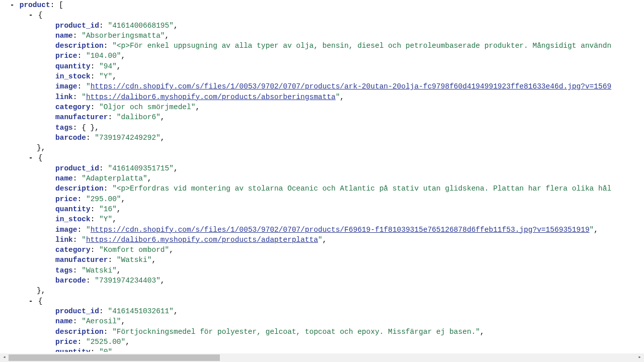 The height and width of the screenshot is (362, 644). What do you see at coordinates (322, 189) in the screenshot?
I see `field-description: description: "<p>Erfordras vid montering…` at bounding box center [322, 189].